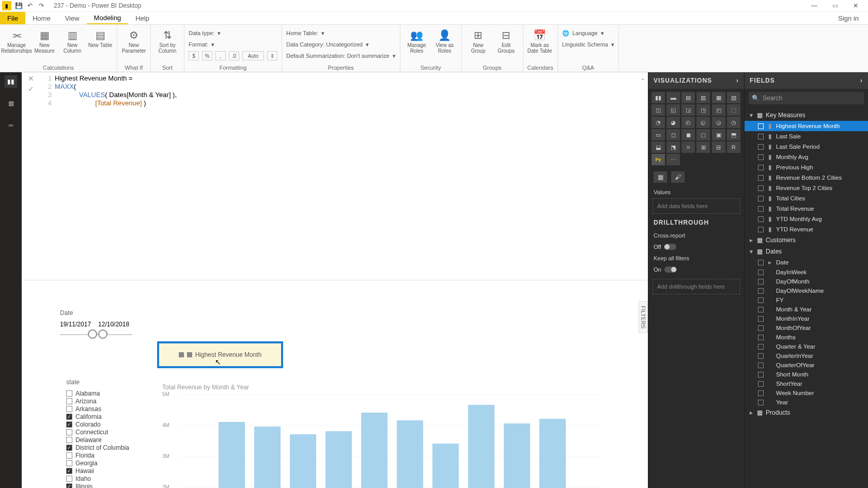 The height and width of the screenshot is (488, 868). Describe the element at coordinates (98, 401) in the screenshot. I see `state-item: Arizona` at that location.